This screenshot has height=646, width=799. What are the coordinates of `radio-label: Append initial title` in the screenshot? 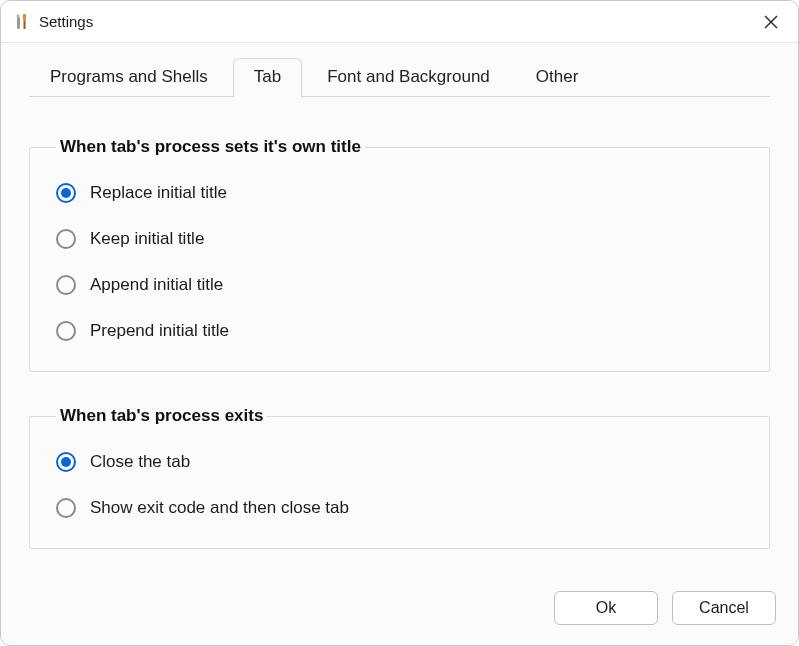 It's located at (156, 285).